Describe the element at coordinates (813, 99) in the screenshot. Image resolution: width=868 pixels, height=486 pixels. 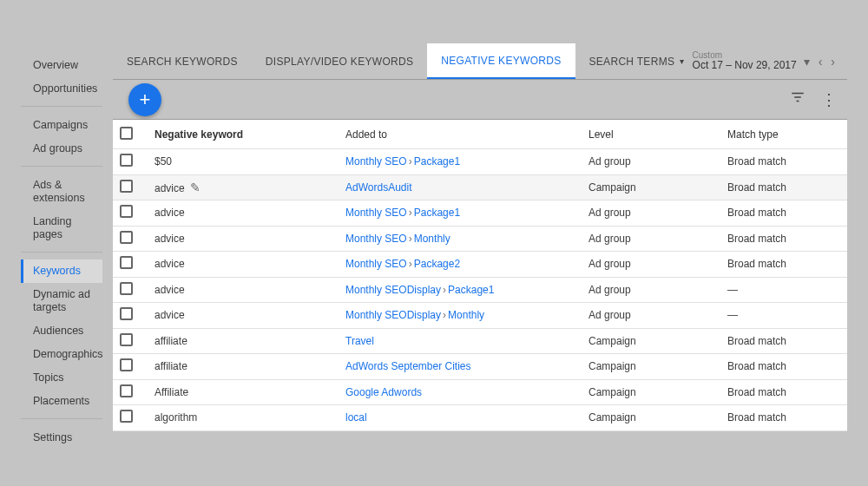
I see `toolbar-right: ⋮` at that location.